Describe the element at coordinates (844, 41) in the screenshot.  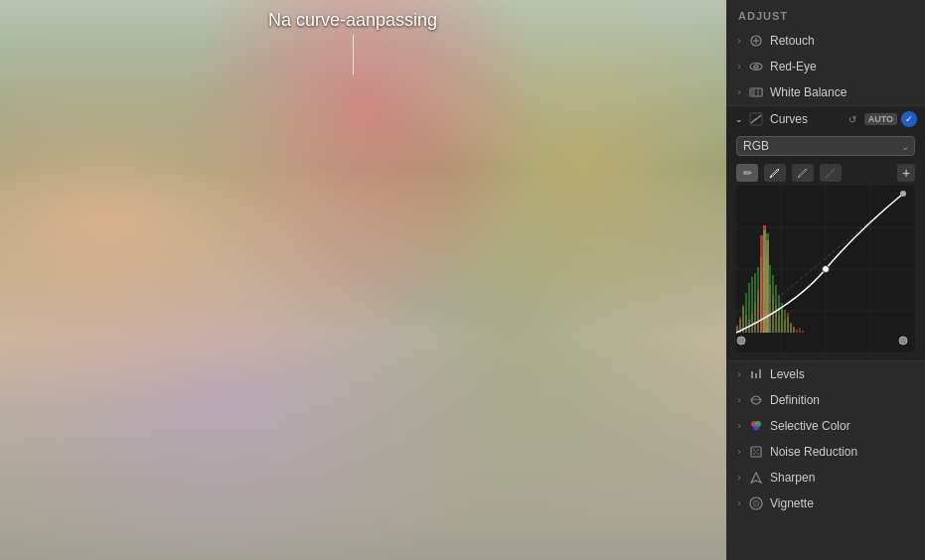
I see `retouch-label: Retouch` at that location.